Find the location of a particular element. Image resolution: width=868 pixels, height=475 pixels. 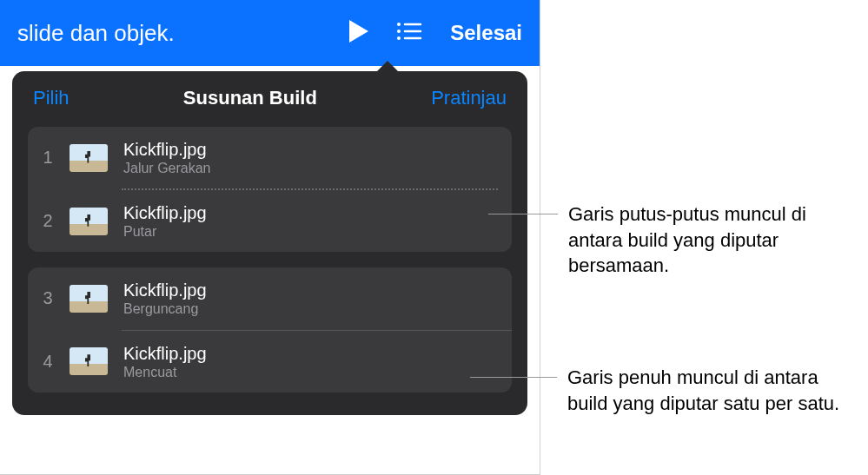

build-group: 3 Kickflip.jpg Berguncang 4 Kickflip.jpg… is located at coordinates (269, 330).